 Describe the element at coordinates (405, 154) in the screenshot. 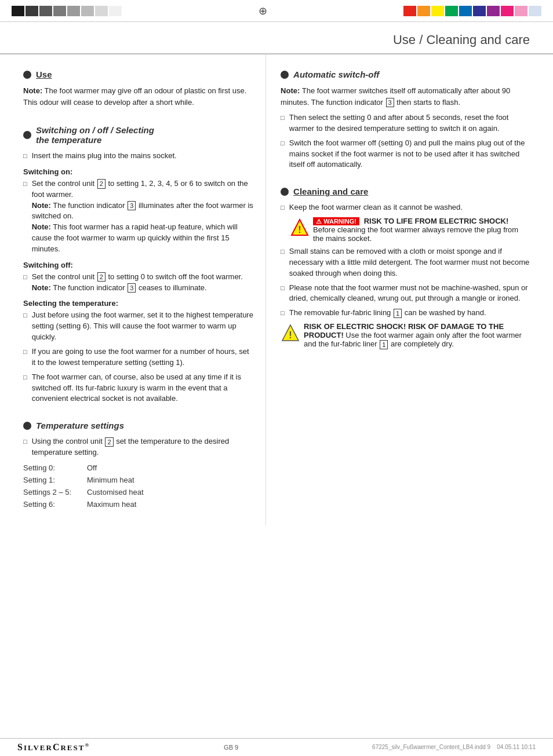

I see `auto-item2: □ Switch the foot warmer off (setting 0)…` at that location.